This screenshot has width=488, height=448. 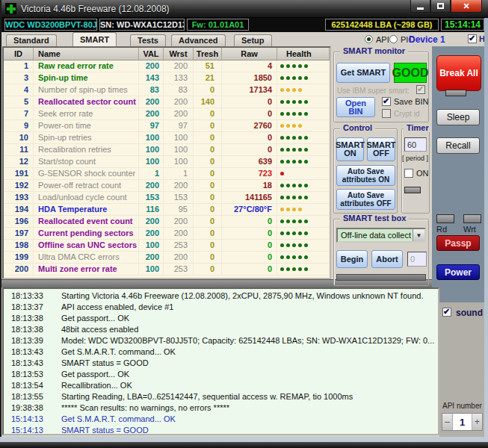 I want to click on cell-tresh: 51, so click(x=208, y=66).